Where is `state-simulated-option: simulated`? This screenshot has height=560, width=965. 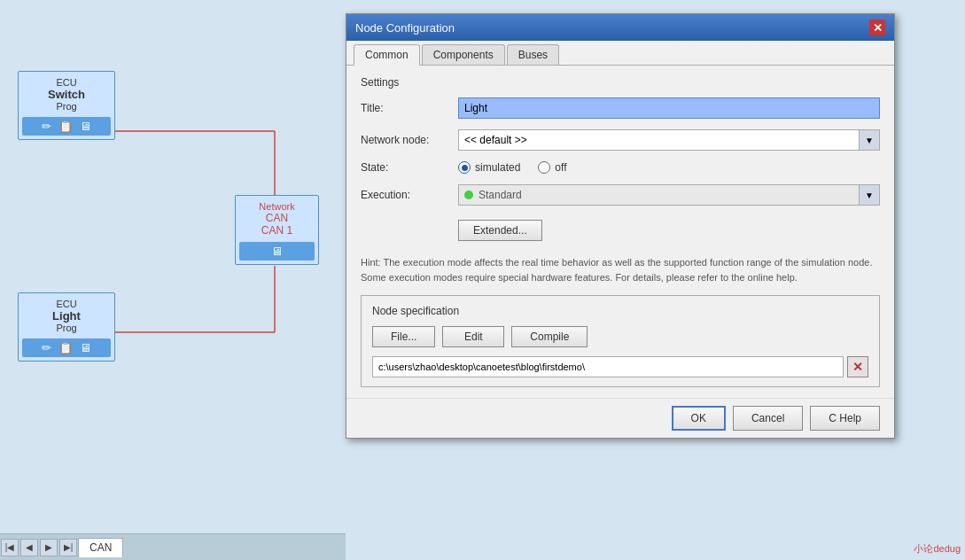
state-simulated-option: simulated is located at coordinates (489, 167).